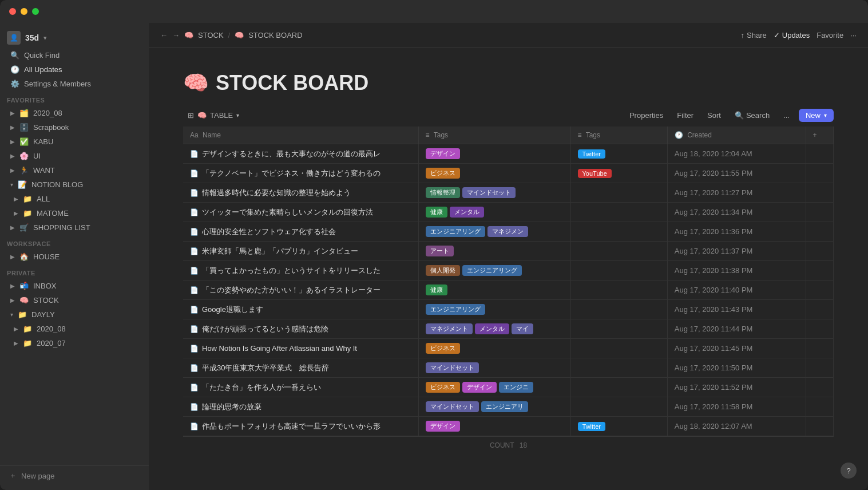 The height and width of the screenshot is (490, 868). Describe the element at coordinates (74, 84) in the screenshot. I see `sidebar-item-settings: ⚙️ Settings & Members` at that location.